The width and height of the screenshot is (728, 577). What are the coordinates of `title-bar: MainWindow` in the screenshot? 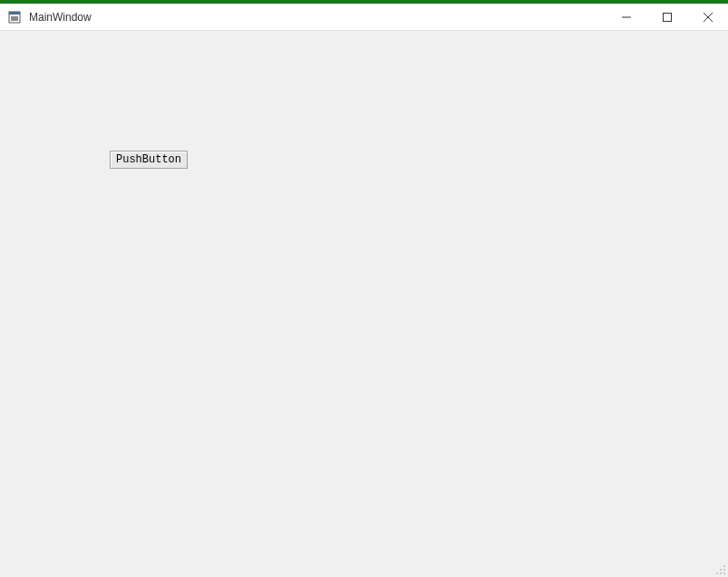 It's located at (364, 17).